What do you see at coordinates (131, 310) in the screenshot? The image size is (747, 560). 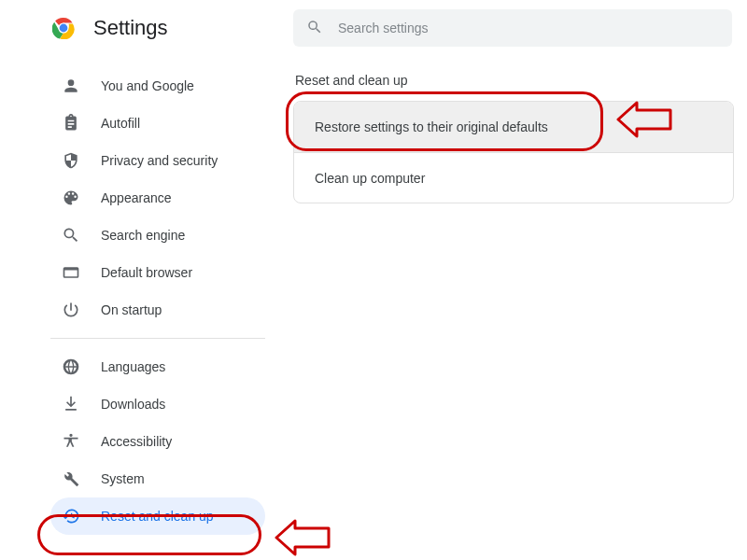 I see `sidebar-item-label: On startup` at bounding box center [131, 310].